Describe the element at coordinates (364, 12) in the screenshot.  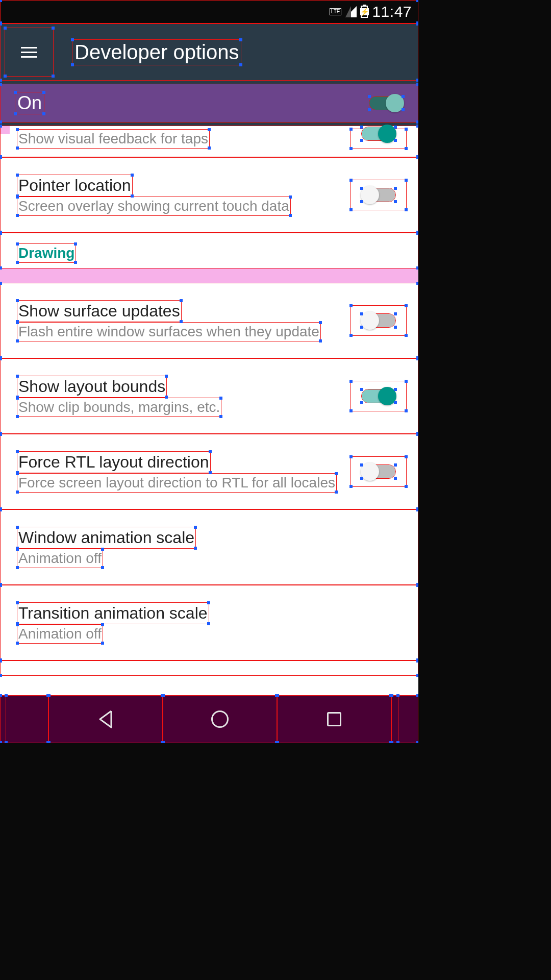
I see `battery-charging-icon: ⚡` at that location.